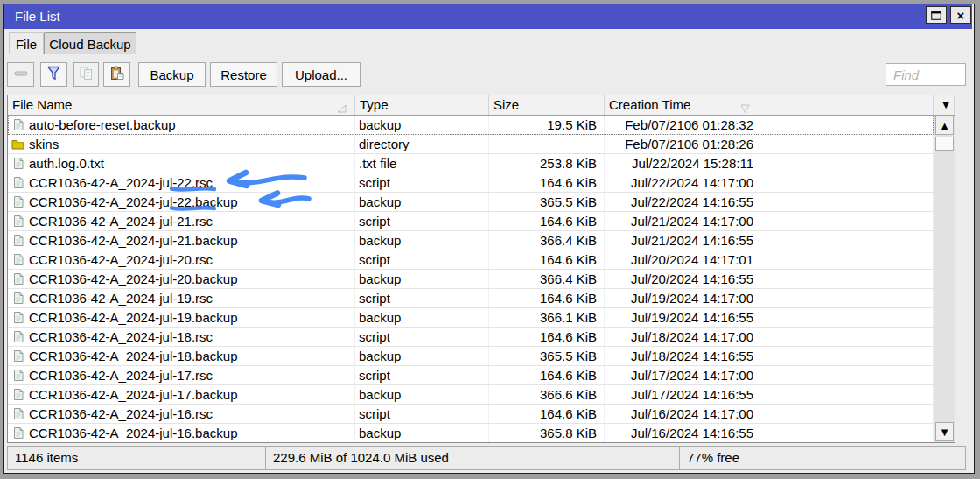 The width and height of the screenshot is (980, 479). What do you see at coordinates (86, 74) in the screenshot?
I see `copy-button` at bounding box center [86, 74].